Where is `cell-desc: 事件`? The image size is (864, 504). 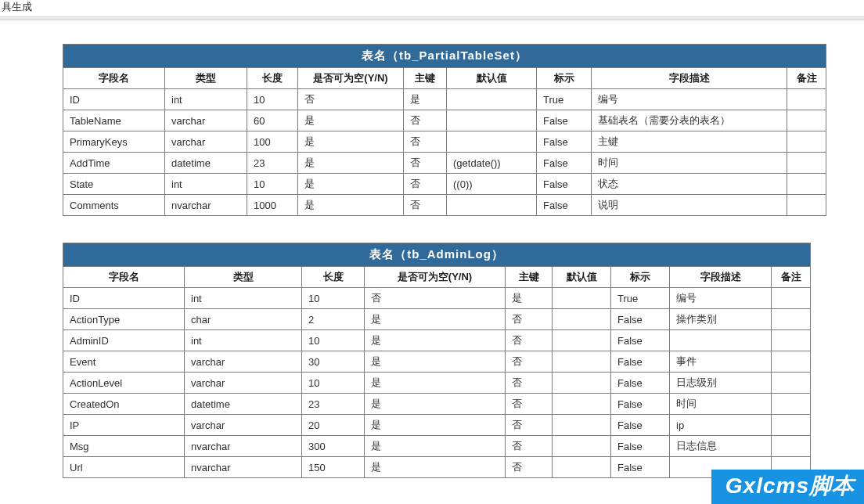 cell-desc: 事件 is located at coordinates (721, 362).